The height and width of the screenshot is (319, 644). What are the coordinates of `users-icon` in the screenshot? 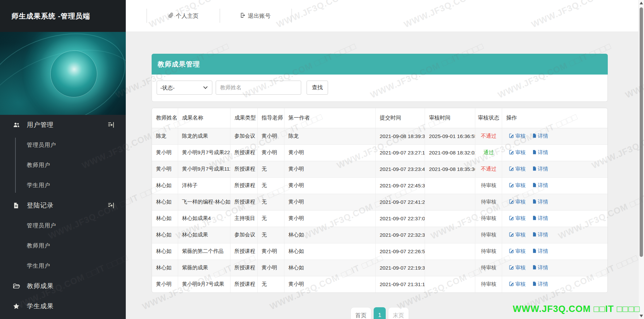 It's located at (16, 125).